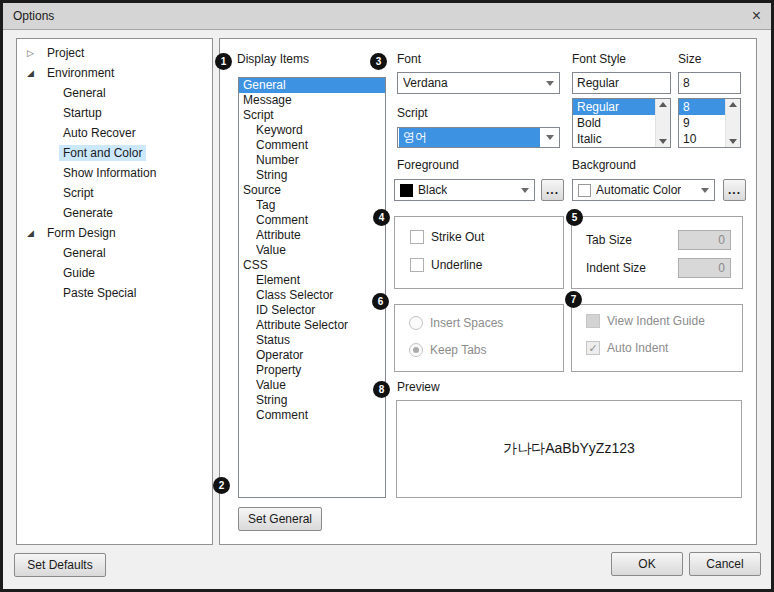 The height and width of the screenshot is (592, 774). What do you see at coordinates (702, 123) in the screenshot?
I see `font-size-item: 9` at bounding box center [702, 123].